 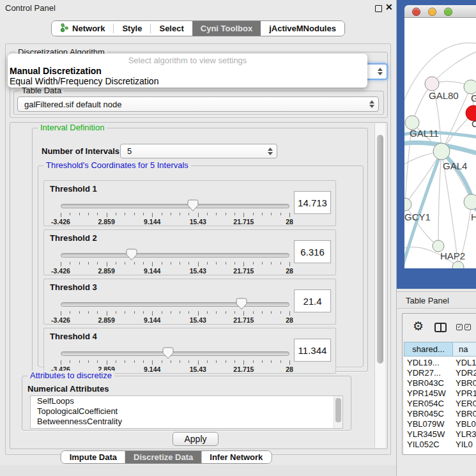 What do you see at coordinates (187, 411) in the screenshot?
I see `list-item-topologicalcoefficient: TopologicalCoefficient` at bounding box center [187, 411].